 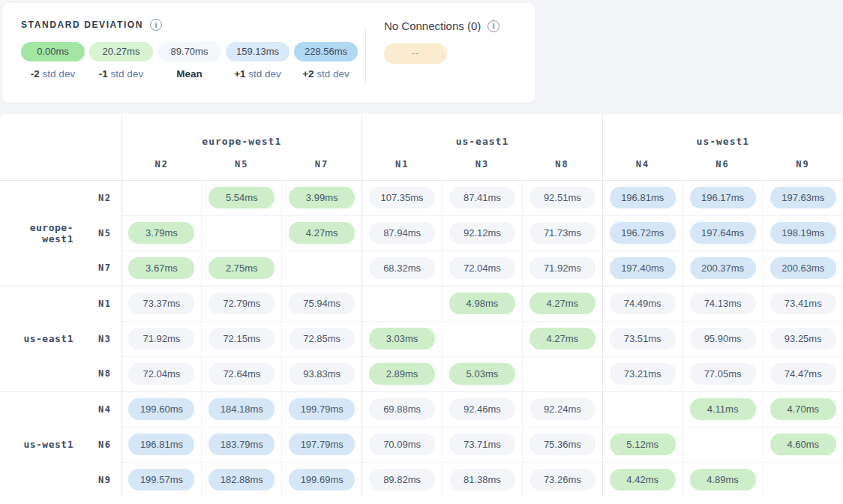 What do you see at coordinates (122, 61) in the screenshot?
I see `legend-stop: 20.27ms-1 std dev` at bounding box center [122, 61].